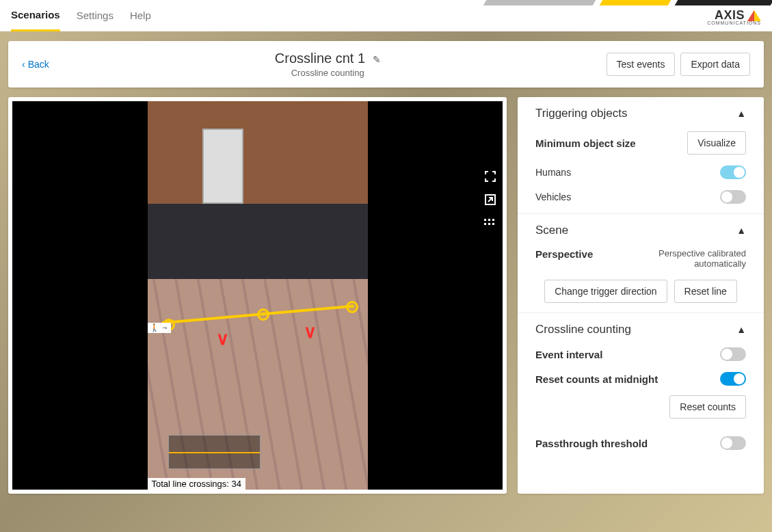 This screenshot has height=532, width=772. Describe the element at coordinates (569, 354) in the screenshot. I see `event-interval-label: Event interval` at that location.